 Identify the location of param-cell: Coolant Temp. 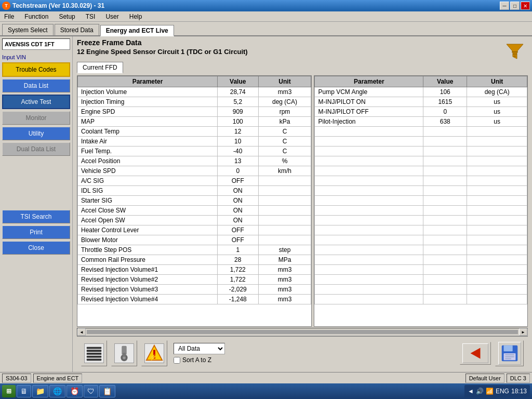
(148, 132).